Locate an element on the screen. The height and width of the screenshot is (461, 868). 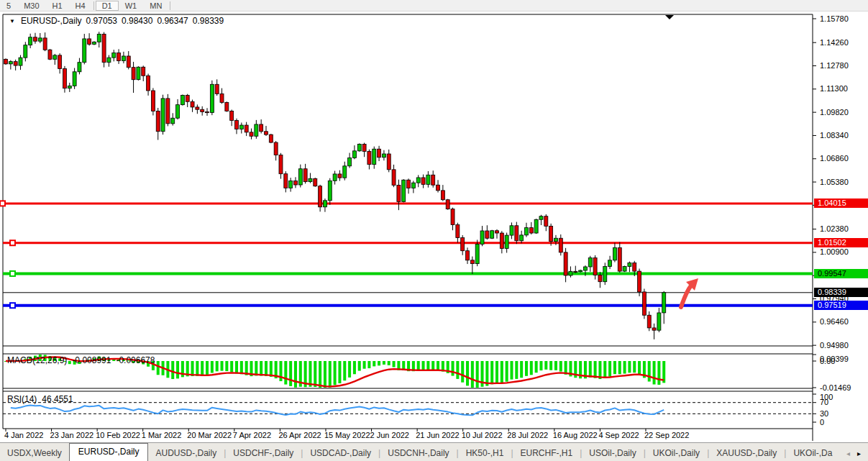
tab-ukoil-daily: UKOil-,Daily is located at coordinates (676, 453).